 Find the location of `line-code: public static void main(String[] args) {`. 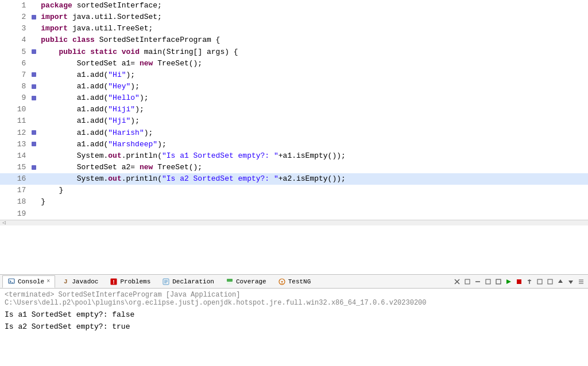

line-code: public static void main(String[] args) { is located at coordinates (314, 52).